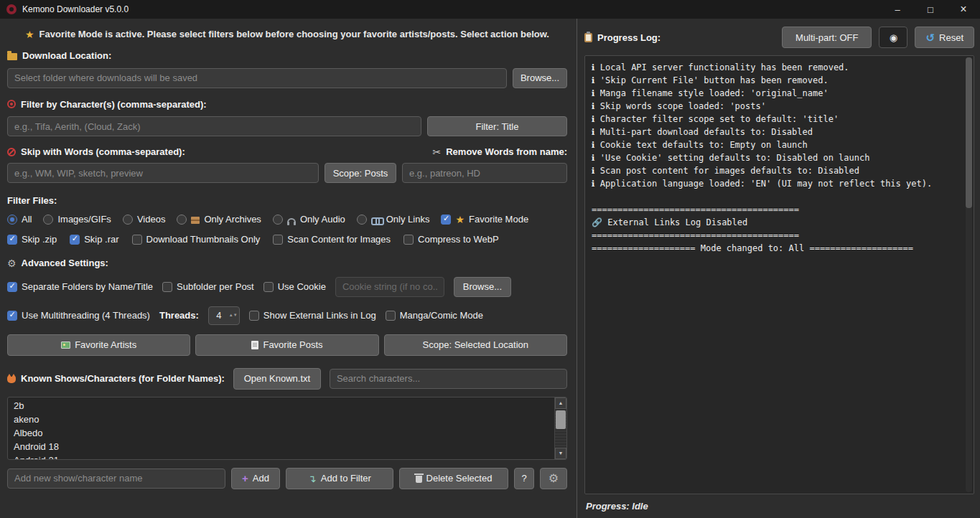  What do you see at coordinates (969, 133) in the screenshot?
I see `log-scrollbar-thumb` at bounding box center [969, 133].